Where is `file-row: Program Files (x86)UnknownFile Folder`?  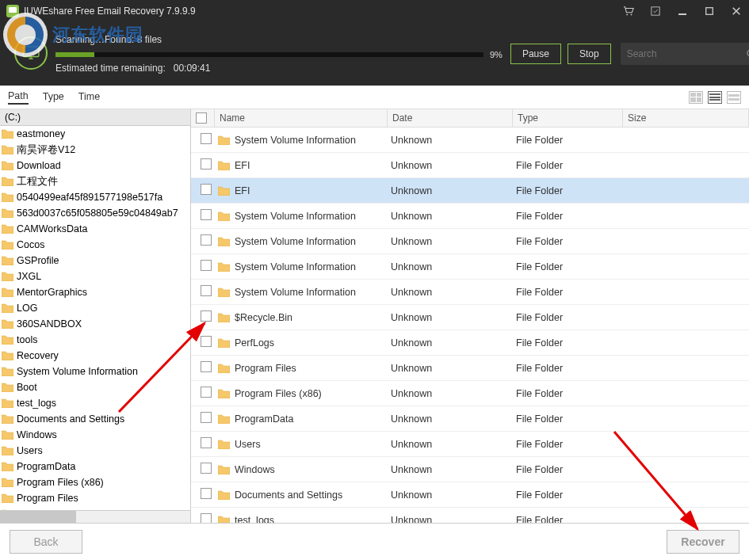
file-row: Program Files (x86)UnknownFile Folder is located at coordinates (470, 394).